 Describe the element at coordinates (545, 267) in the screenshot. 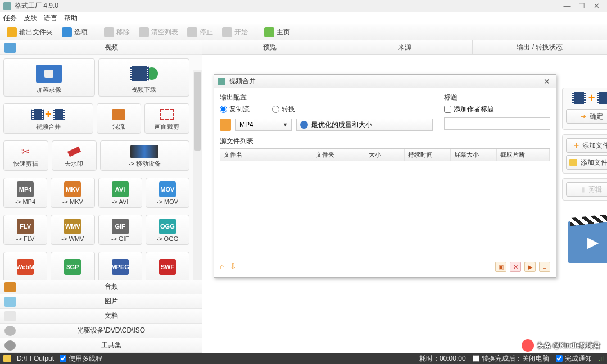

I see `list-icon: ≡` at that location.